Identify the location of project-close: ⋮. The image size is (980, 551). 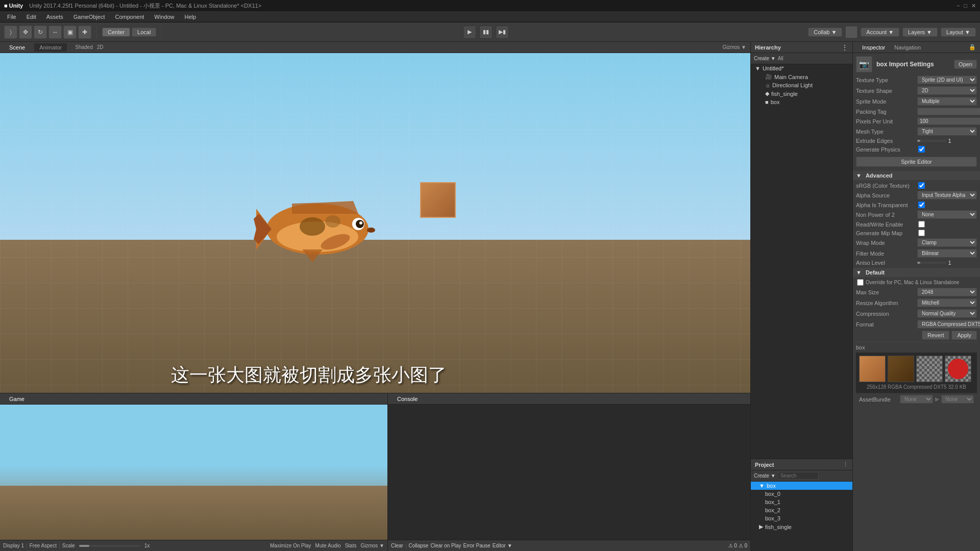
(845, 464).